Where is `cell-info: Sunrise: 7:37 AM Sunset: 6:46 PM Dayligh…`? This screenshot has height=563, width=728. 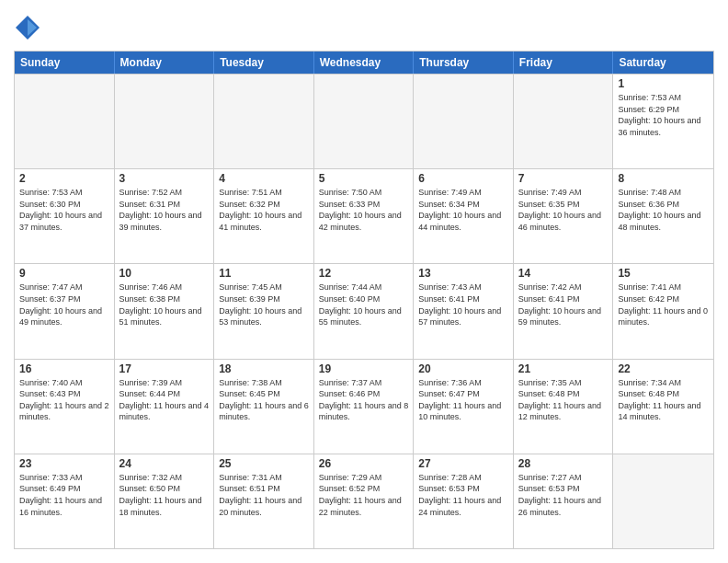
cell-info: Sunrise: 7:37 AM Sunset: 6:46 PM Dayligh… is located at coordinates (364, 400).